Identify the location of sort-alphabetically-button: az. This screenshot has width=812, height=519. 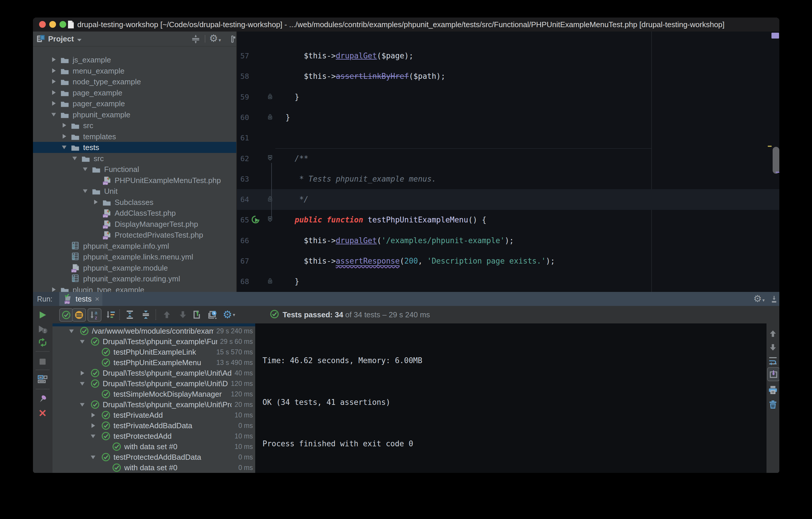
(94, 315).